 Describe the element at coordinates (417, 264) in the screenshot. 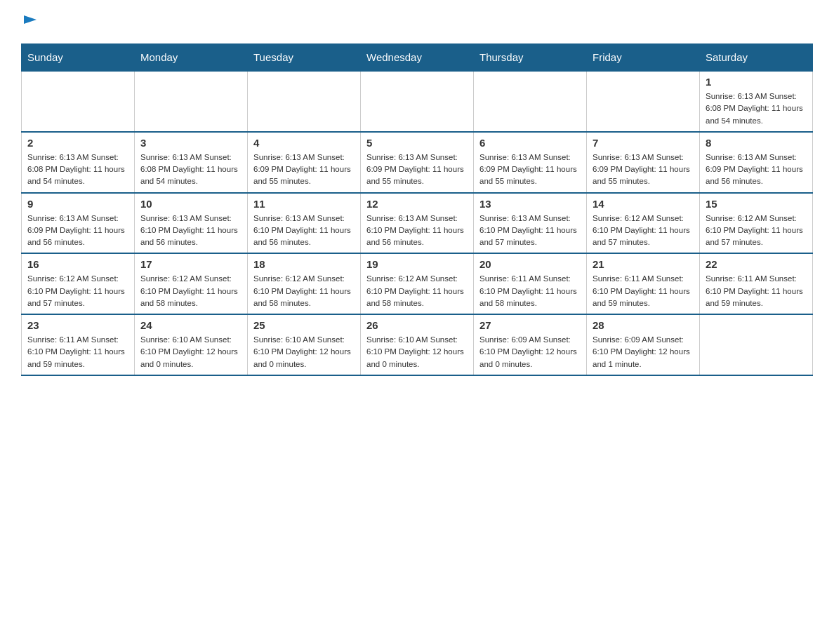

I see `day-number: 19` at that location.